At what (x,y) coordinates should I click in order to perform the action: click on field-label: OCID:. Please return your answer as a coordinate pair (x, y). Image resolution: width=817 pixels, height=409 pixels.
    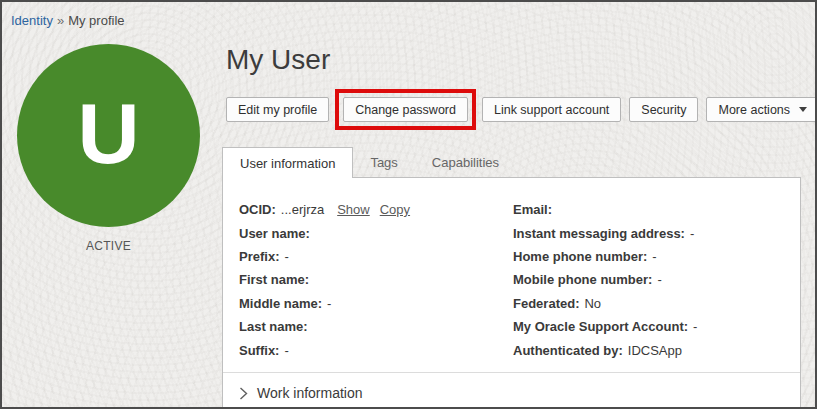
    Looking at the image, I should click on (258, 210).